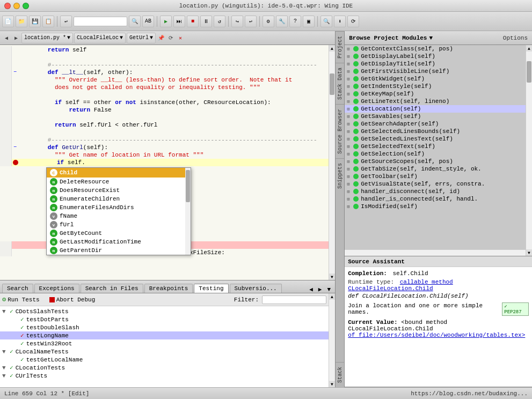 The height and width of the screenshot is (399, 532). What do you see at coordinates (169, 289) in the screenshot?
I see `tab-breakpoints: Breakpoints` at bounding box center [169, 289].